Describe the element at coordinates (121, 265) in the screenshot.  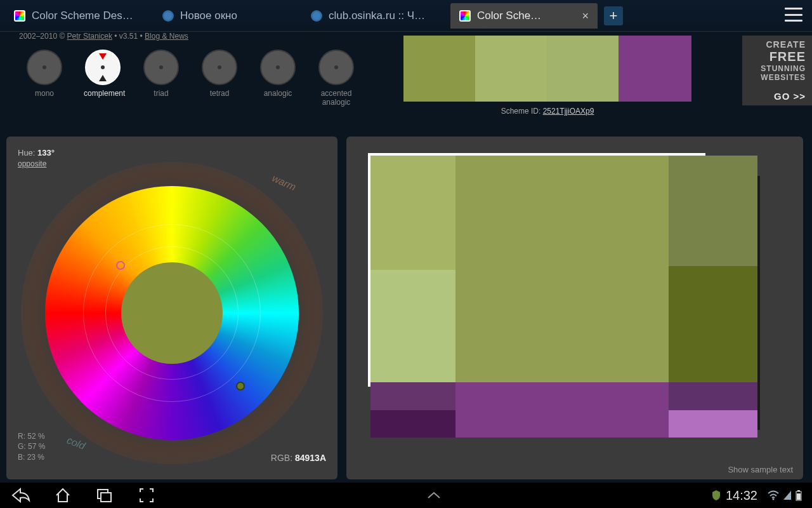
I see `wheel-handle-secondary` at that location.